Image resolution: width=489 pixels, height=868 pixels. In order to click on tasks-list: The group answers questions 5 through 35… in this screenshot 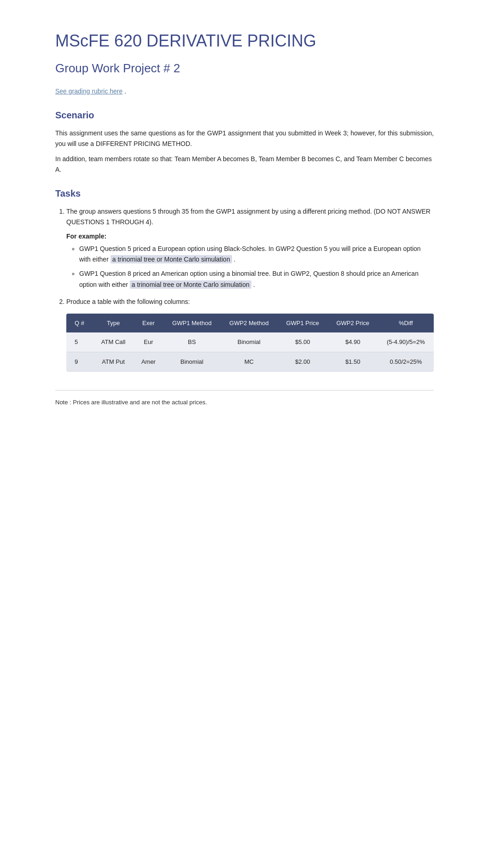, I will do `click(250, 289)`.